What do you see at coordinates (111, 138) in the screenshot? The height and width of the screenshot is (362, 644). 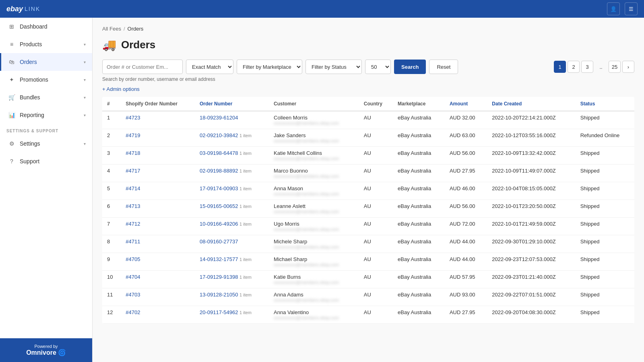 I see `cell-num: 2` at bounding box center [111, 138].